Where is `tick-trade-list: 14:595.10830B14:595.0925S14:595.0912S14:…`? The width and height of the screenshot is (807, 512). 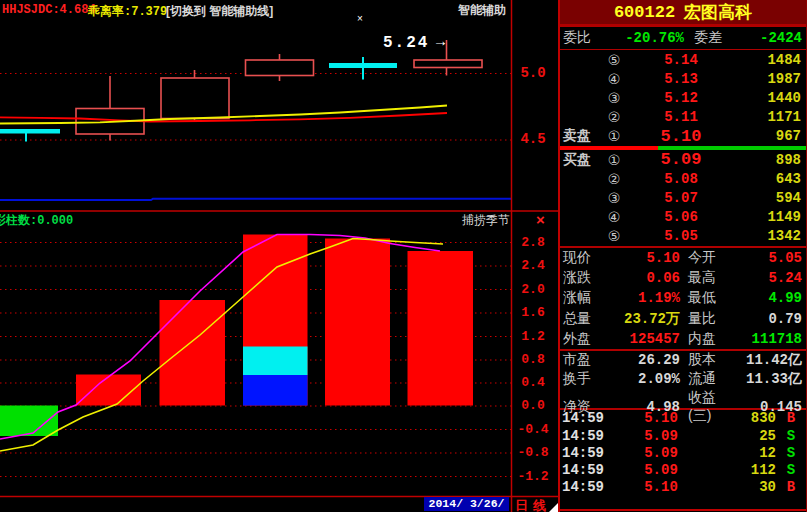
tick-trade-list: 14:595.10830B14:595.0925S14:595.0912S14:… is located at coordinates (683, 453).